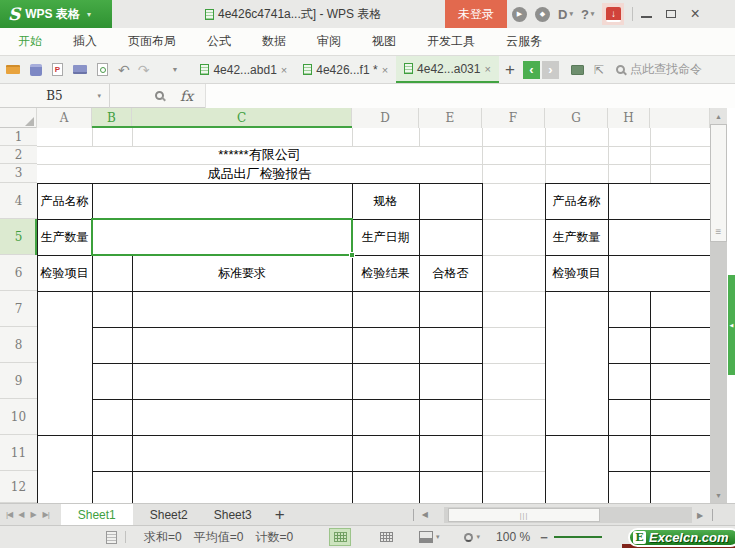 The image size is (735, 548). Describe the element at coordinates (18, 417) in the screenshot. I see `row-header-10: 10` at that location.